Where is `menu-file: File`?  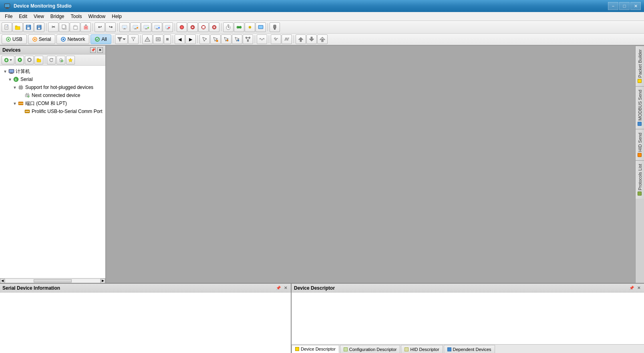
menu-file: File is located at coordinates (9, 16).